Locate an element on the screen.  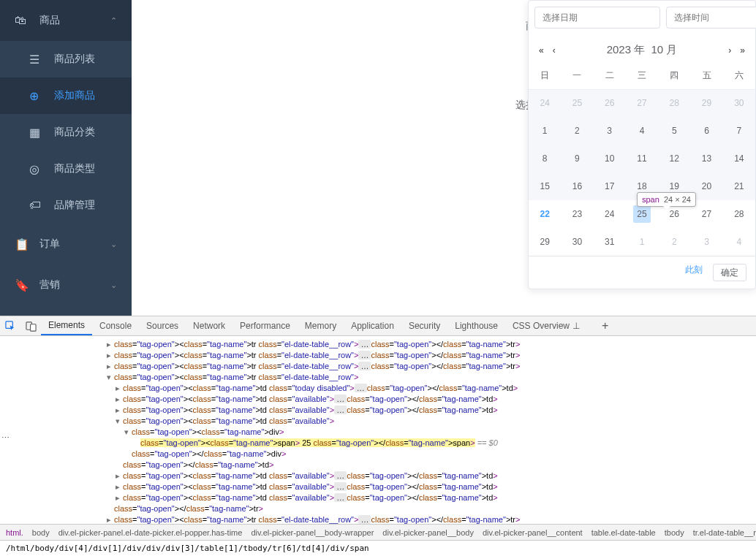
calendar-day: 13 is located at coordinates (706, 159).